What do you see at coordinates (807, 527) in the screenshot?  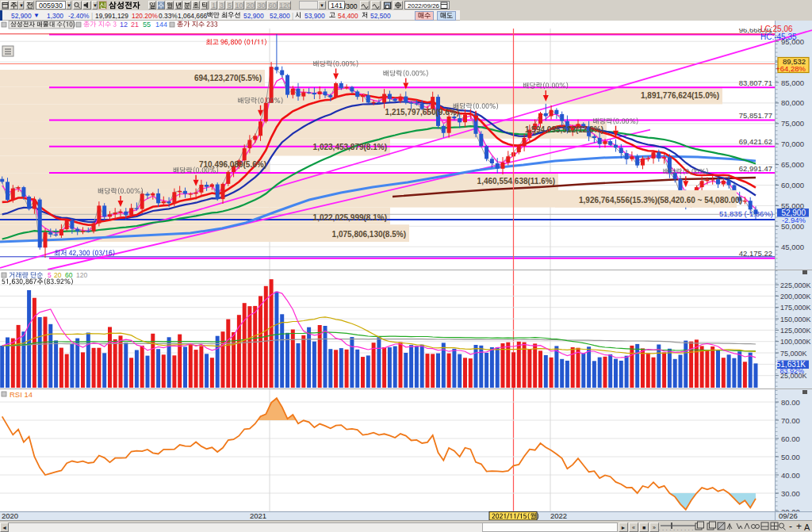 I see `svg-text: A` at bounding box center [807, 527].